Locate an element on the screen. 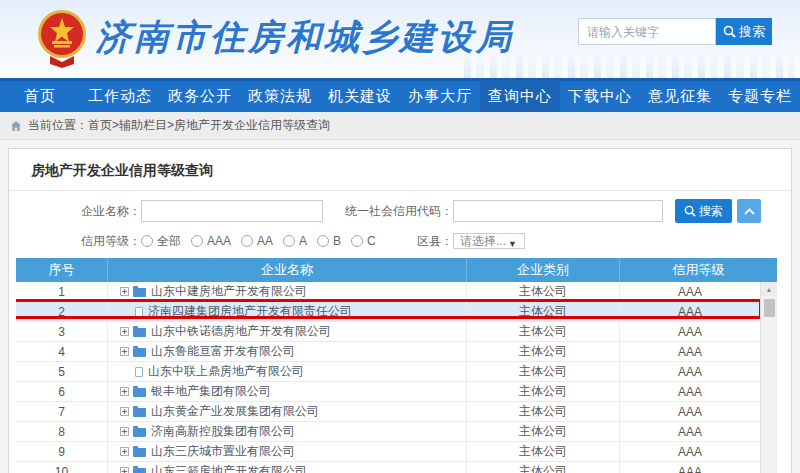 This screenshot has height=473, width=800. table-row: 3+山东中铁诺德房地产开发有限公司主体公司AAA is located at coordinates (388, 332).